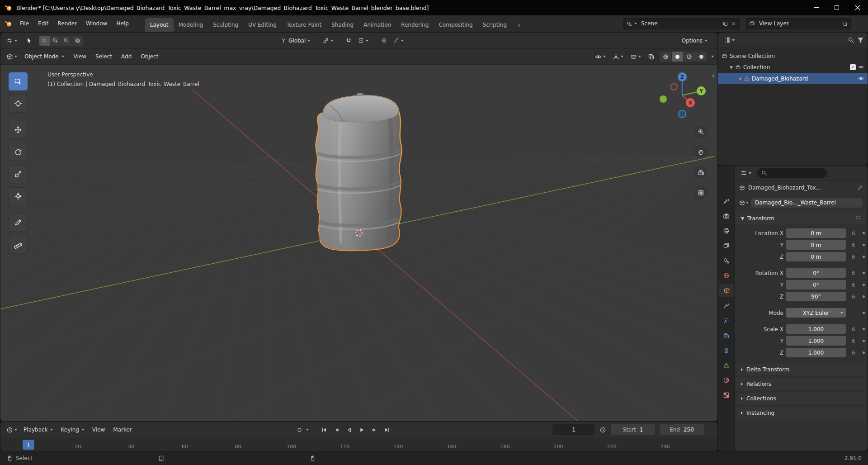  What do you see at coordinates (744, 203) in the screenshot?
I see `id-type-button` at bounding box center [744, 203].